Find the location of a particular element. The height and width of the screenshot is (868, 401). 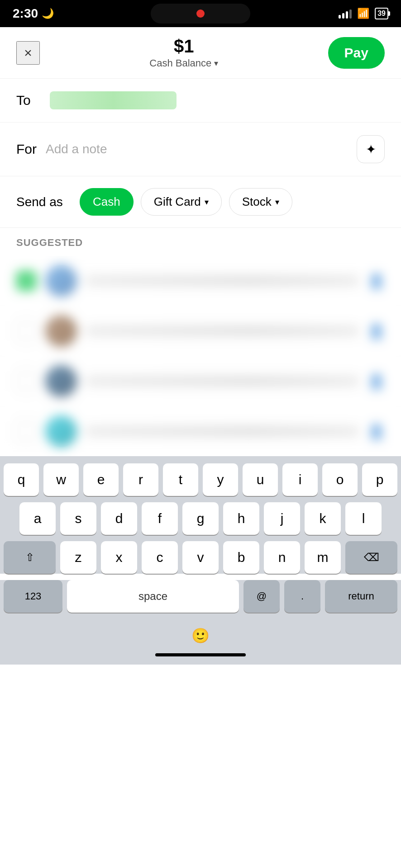

numbers-key: 123 is located at coordinates (33, 596).